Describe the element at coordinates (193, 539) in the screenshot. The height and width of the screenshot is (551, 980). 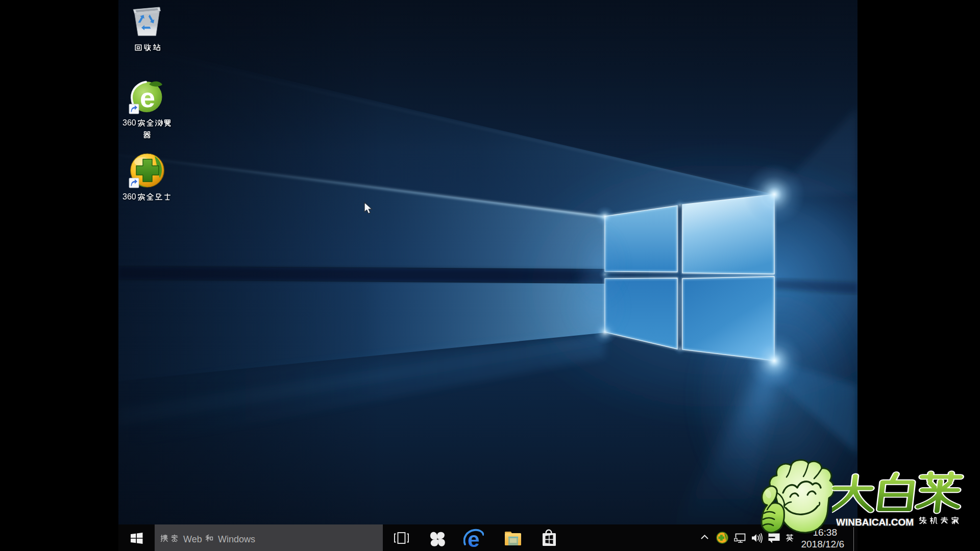
I see `svg-text: Web` at that location.